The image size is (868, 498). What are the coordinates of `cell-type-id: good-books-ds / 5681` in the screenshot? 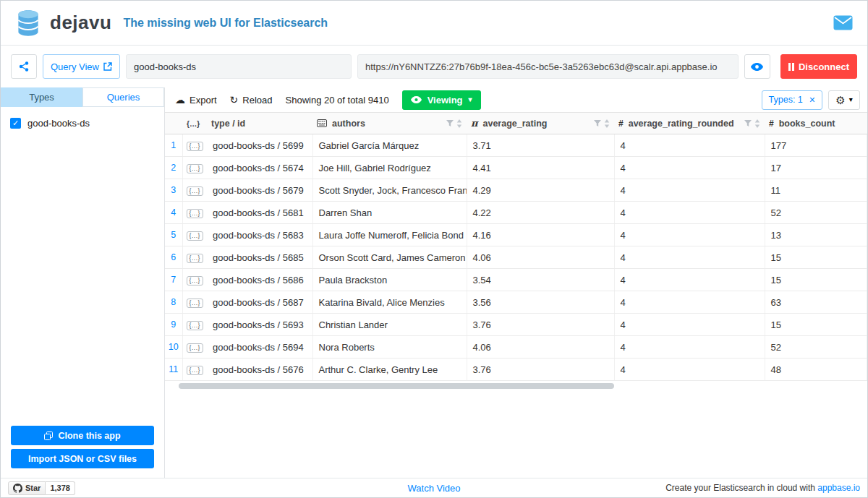 It's located at (260, 212).